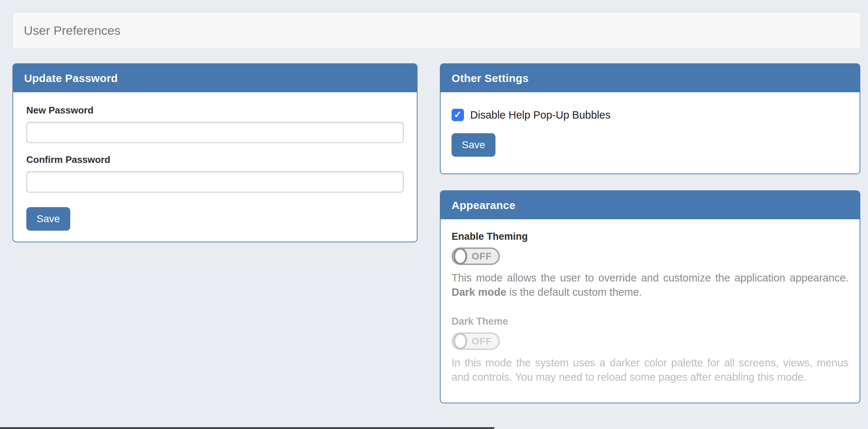 This screenshot has height=429, width=868. Describe the element at coordinates (574, 292) in the screenshot. I see `enable-theming-description-part2: is the default custom theme.` at that location.